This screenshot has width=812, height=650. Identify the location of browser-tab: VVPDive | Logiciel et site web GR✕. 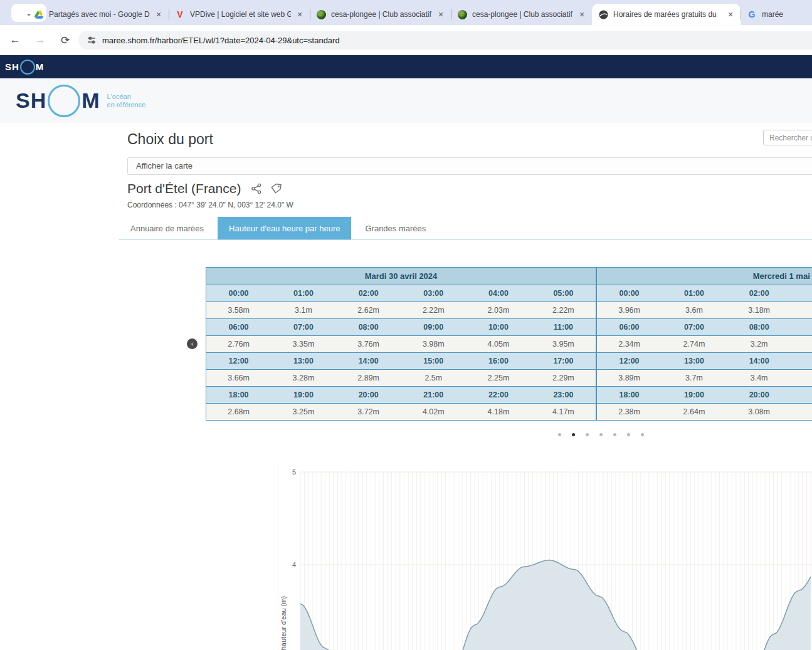
(240, 14).